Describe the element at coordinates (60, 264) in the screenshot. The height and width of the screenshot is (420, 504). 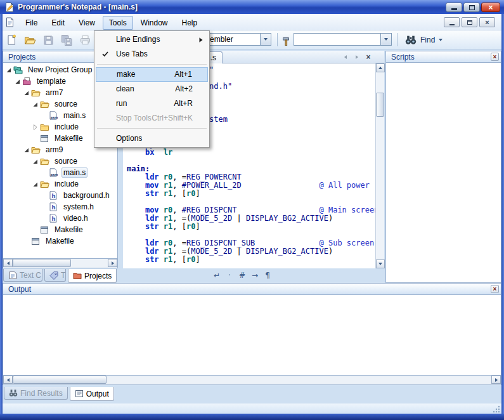
I see `projects-horizontal-scrollbar` at that location.